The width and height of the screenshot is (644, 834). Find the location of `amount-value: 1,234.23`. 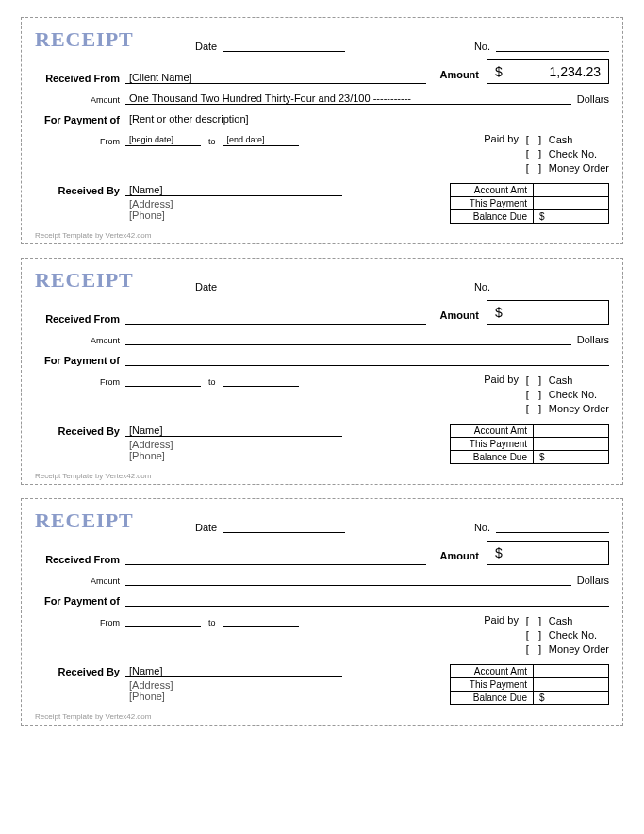

amount-value: 1,234.23 is located at coordinates (575, 72).